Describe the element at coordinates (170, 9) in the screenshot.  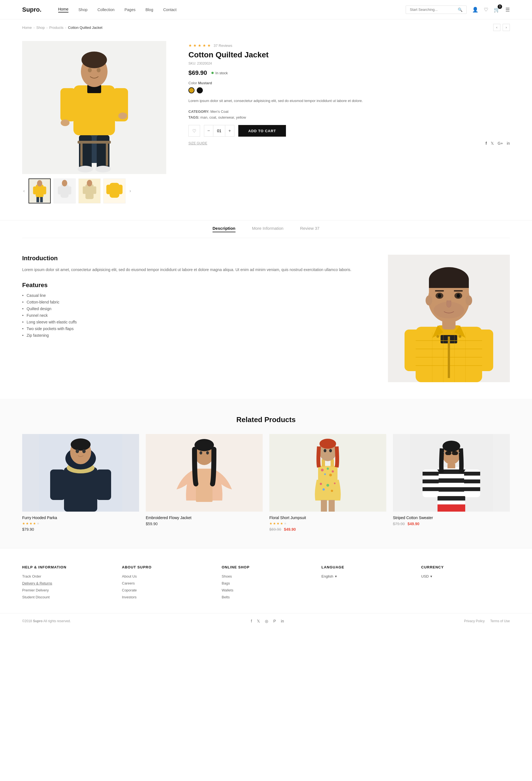
I see `nav-contact: Contact` at that location.